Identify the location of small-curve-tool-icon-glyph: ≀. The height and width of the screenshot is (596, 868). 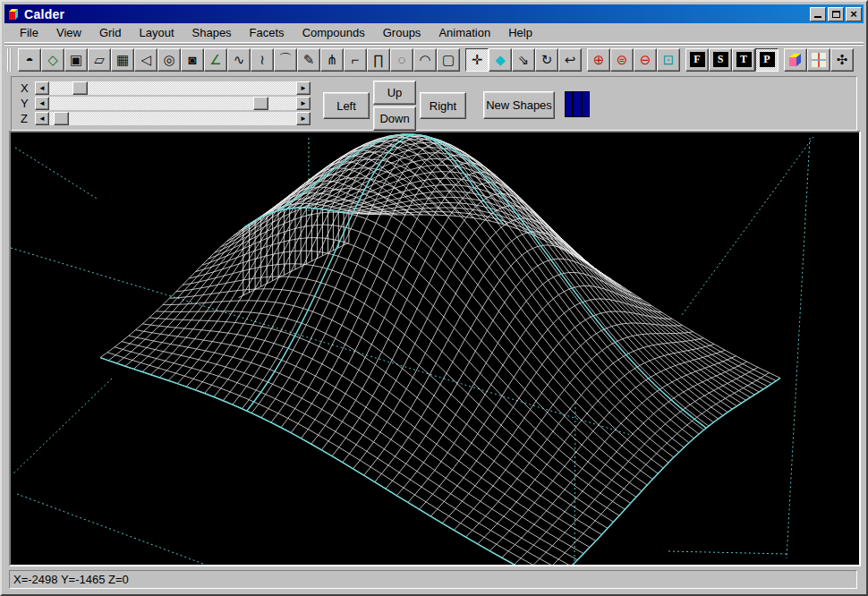
(262, 60).